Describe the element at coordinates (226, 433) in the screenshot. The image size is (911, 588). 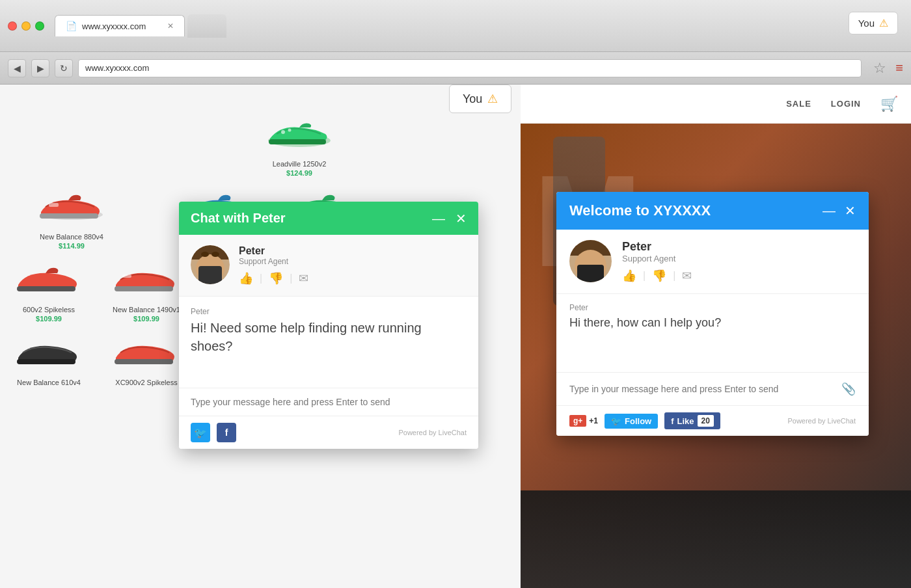
I see `facebook-button-left: f` at that location.